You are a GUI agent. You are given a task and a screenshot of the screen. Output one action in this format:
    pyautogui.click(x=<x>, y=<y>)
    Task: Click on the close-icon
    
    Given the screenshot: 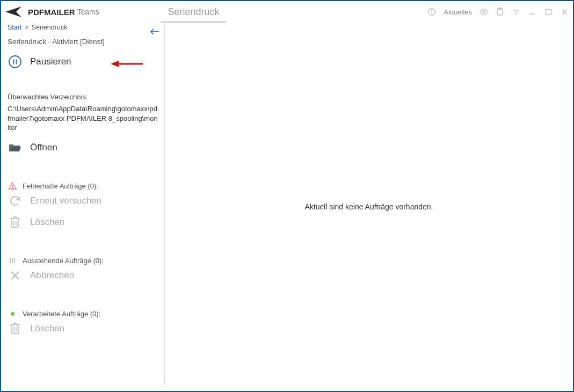 What is the action you would take?
    pyautogui.click(x=564, y=12)
    